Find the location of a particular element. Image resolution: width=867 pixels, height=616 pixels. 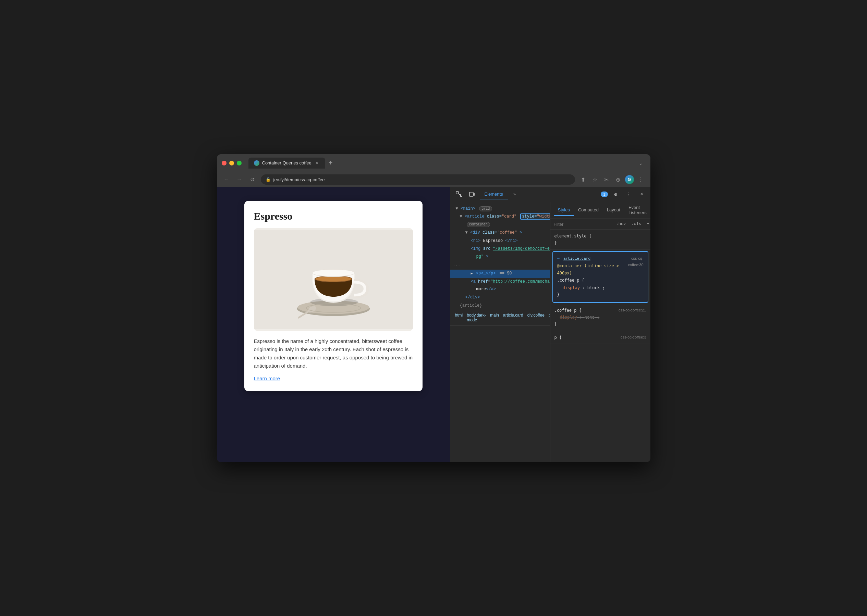

tree-div-coffee: ▼ <div class="coffee" > is located at coordinates (500, 233).